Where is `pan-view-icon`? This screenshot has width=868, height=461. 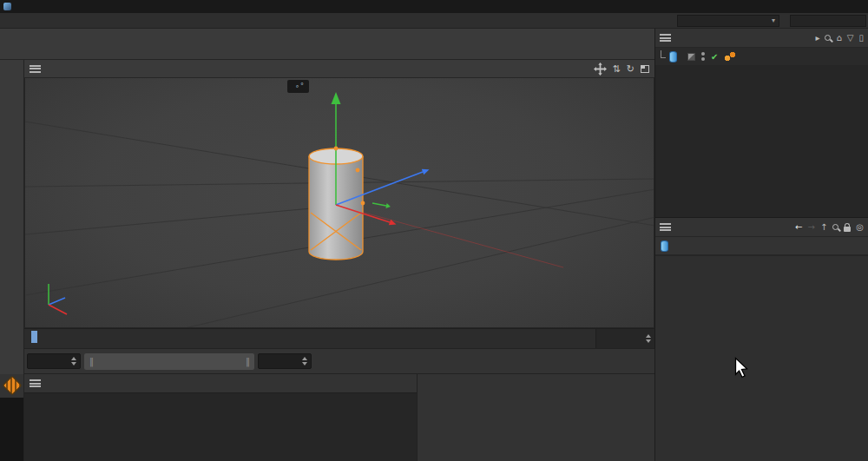
pan-view-icon is located at coordinates (601, 69).